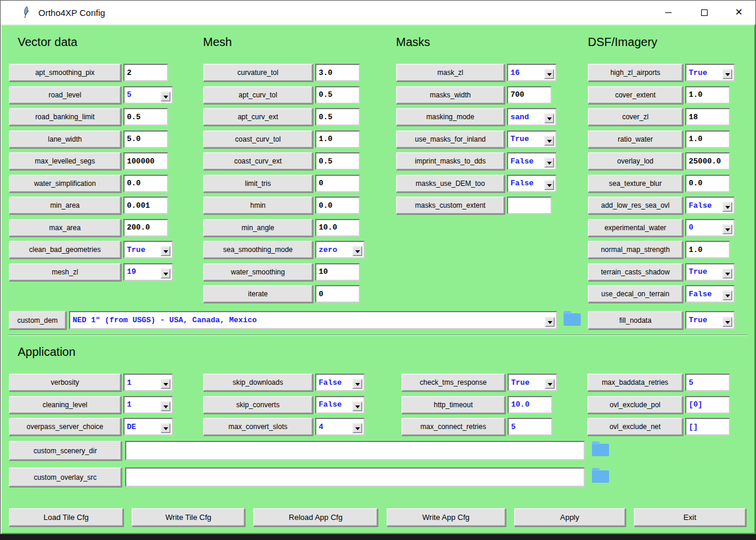 The height and width of the screenshot is (540, 756). Describe the element at coordinates (146, 161) in the screenshot. I see `entry-max_levelled_segs: 100000` at that location.